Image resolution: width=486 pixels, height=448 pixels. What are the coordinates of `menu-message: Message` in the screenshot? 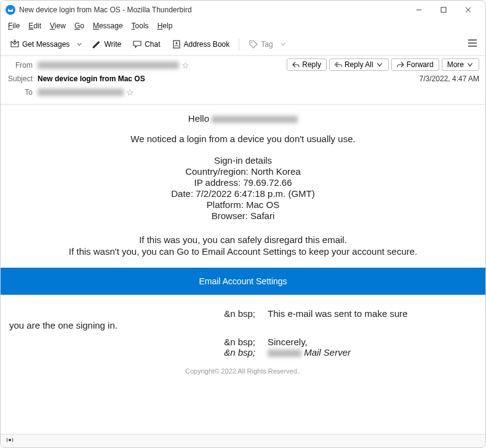 It's located at (108, 26).